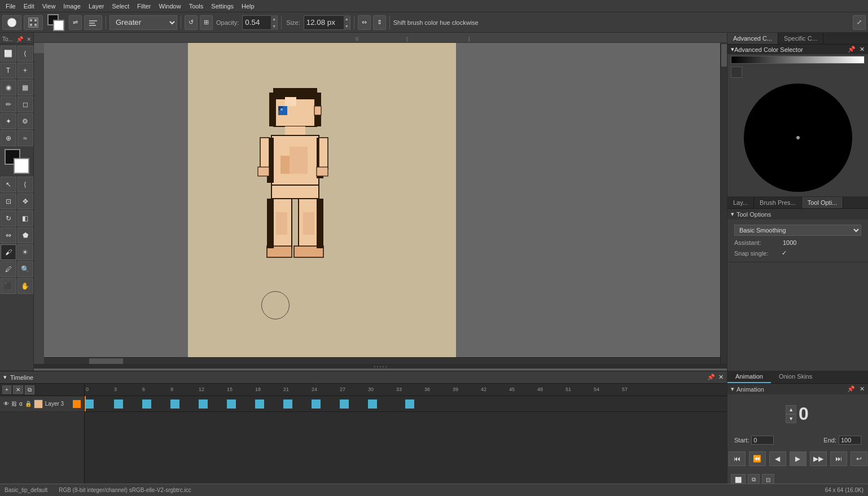 This screenshot has width=868, height=496. I want to click on timeline-dup-btn: ⧉, so click(29, 390).